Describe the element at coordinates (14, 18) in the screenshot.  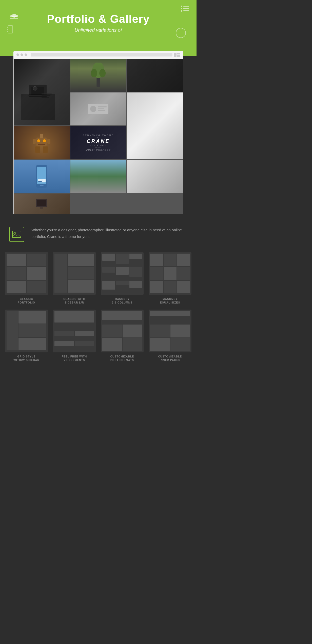
I see `layers-icon` at that location.